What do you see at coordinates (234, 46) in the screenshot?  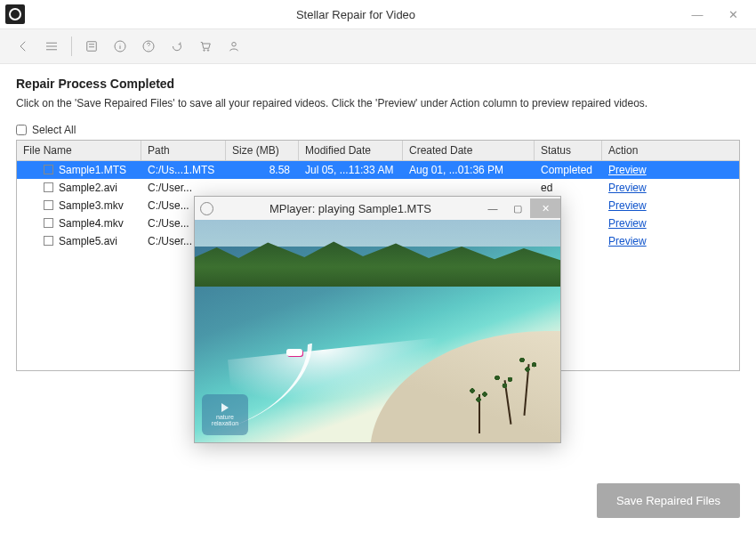 I see `user-icon` at bounding box center [234, 46].